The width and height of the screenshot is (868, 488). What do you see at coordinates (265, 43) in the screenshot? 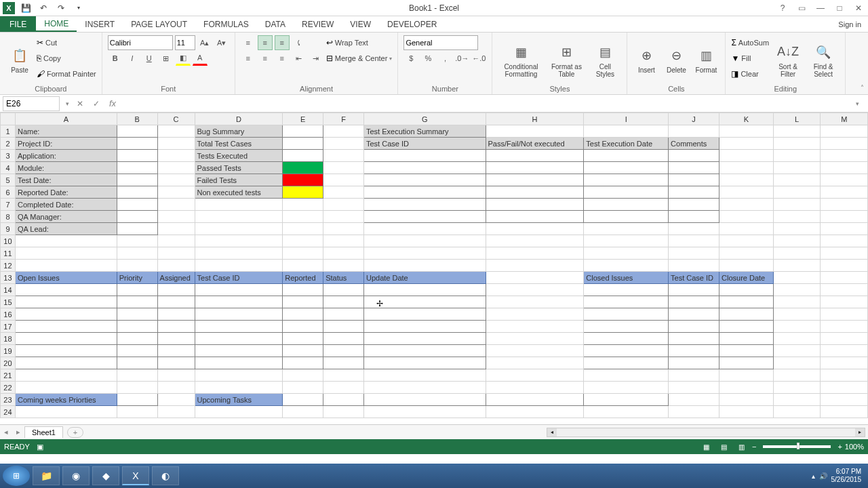
I see `align-middle-icon: ≡` at bounding box center [265, 43].